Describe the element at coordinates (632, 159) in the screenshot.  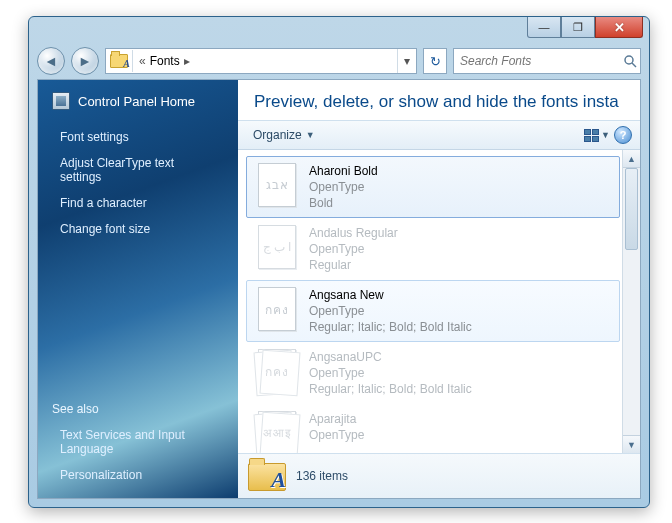
I see `scroll-up-button: ▲` at that location.